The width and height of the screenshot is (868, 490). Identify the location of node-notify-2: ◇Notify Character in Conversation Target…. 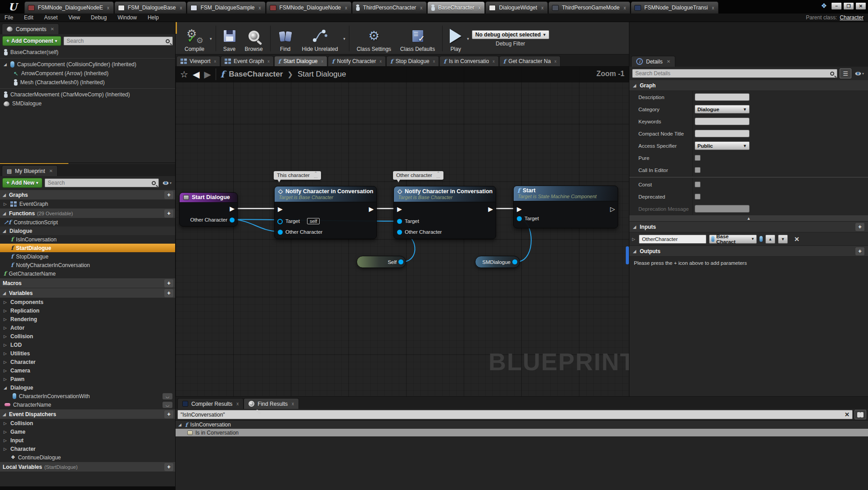
(445, 213).